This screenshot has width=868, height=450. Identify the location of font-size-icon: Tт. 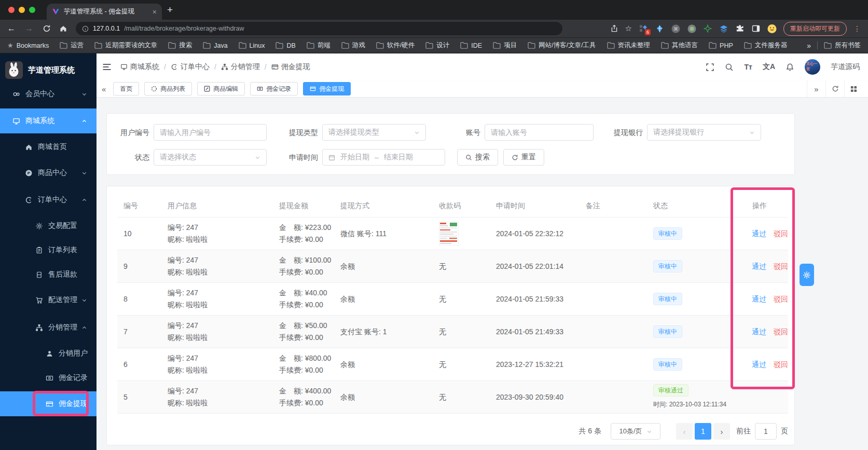
(748, 67).